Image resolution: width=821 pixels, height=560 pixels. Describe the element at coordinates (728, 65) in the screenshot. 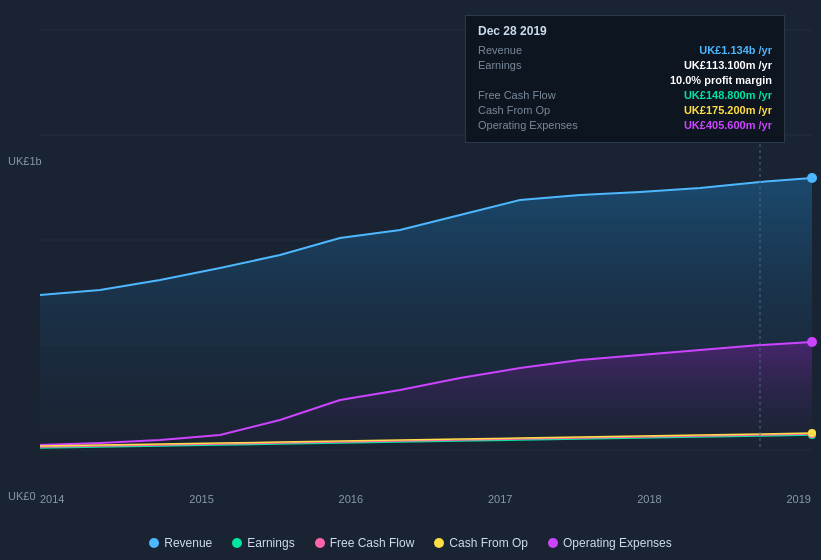

I see `tooltip-earnings-value: UK£113.100m /yr` at that location.